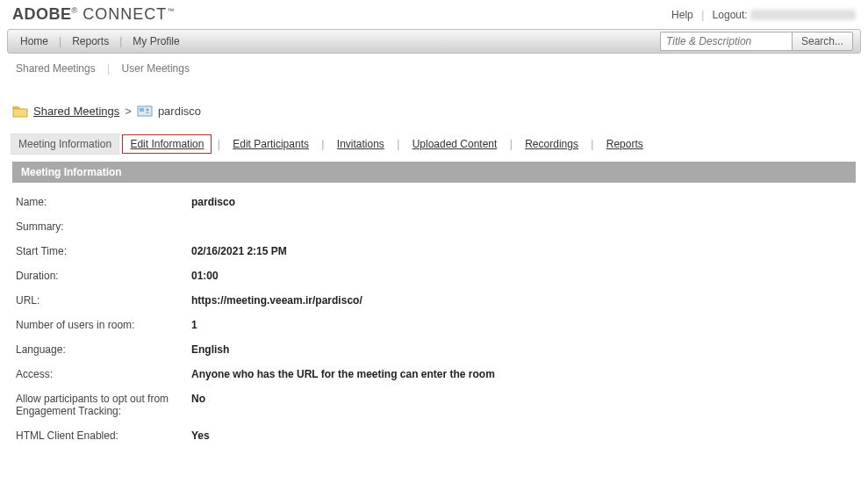  I want to click on tab-edit-participants: Edit Participants, so click(270, 144).